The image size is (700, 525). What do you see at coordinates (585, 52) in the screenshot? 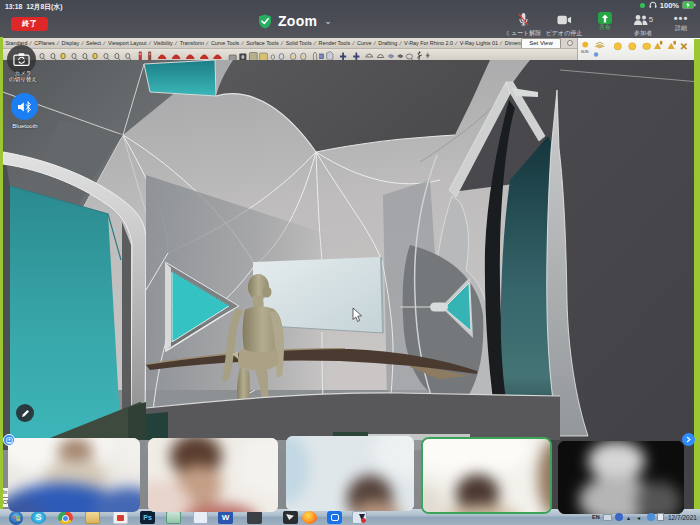
I see `svg-text: SUN` at bounding box center [585, 52].